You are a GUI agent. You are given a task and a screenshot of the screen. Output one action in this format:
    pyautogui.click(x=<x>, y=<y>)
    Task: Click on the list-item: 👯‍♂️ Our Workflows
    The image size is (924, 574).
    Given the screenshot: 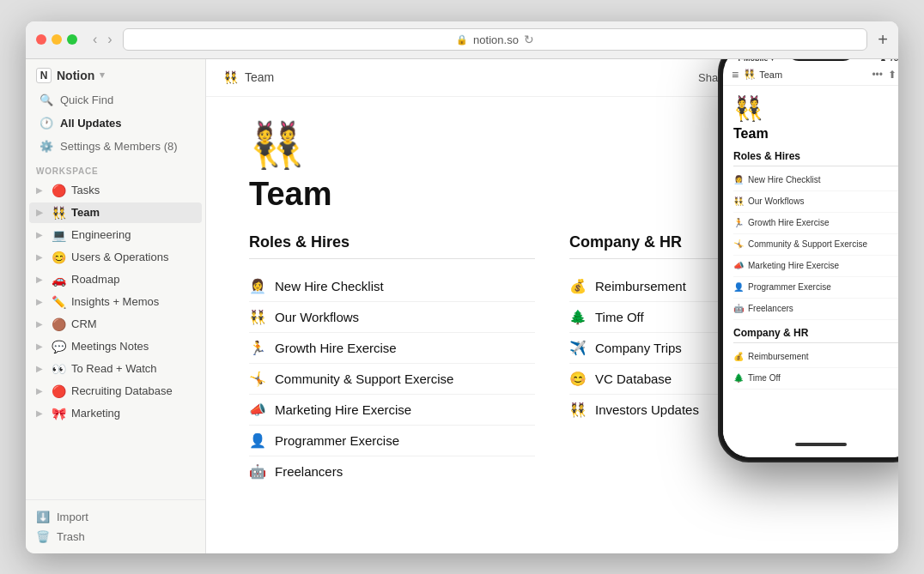 What is the action you would take?
    pyautogui.click(x=392, y=317)
    